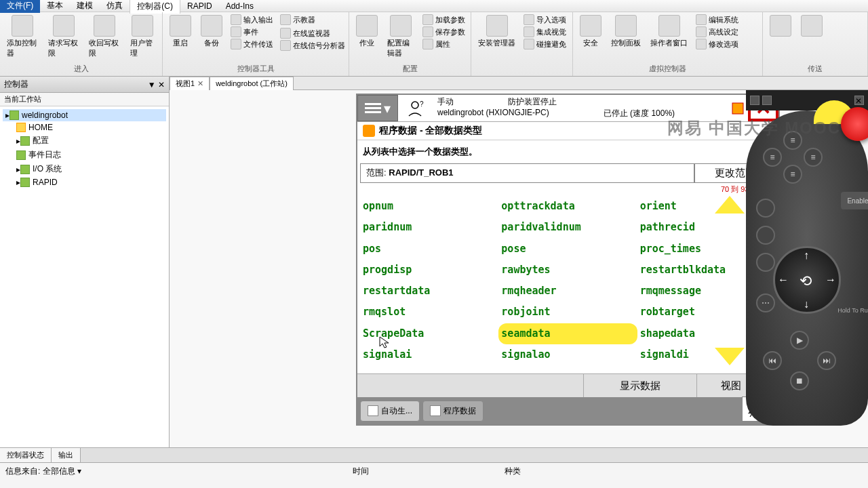  Describe the element at coordinates (793, 174) in the screenshot. I see `ctrl-btn-d: ≡` at that location.